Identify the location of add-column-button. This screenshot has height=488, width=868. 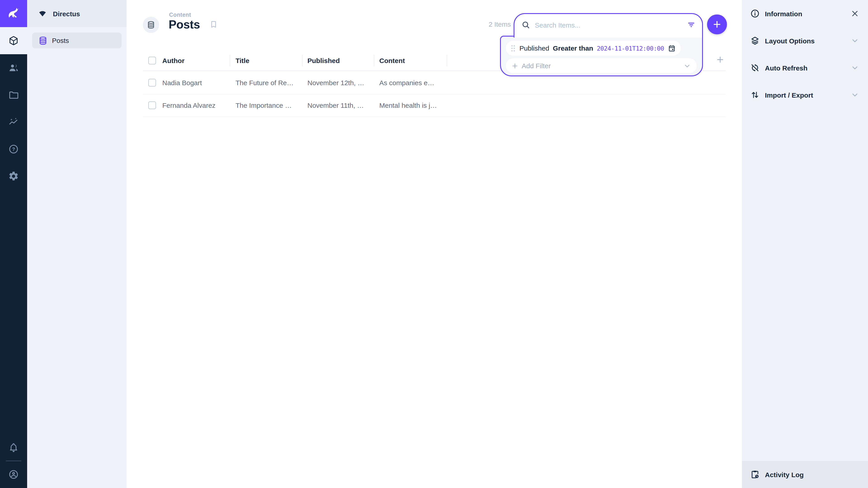
(720, 60).